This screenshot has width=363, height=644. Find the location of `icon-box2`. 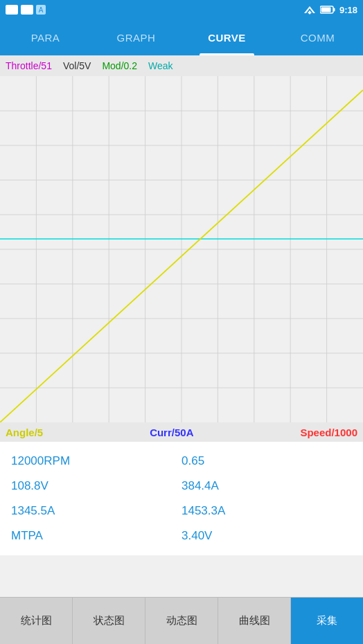

icon-box2 is located at coordinates (27, 10).